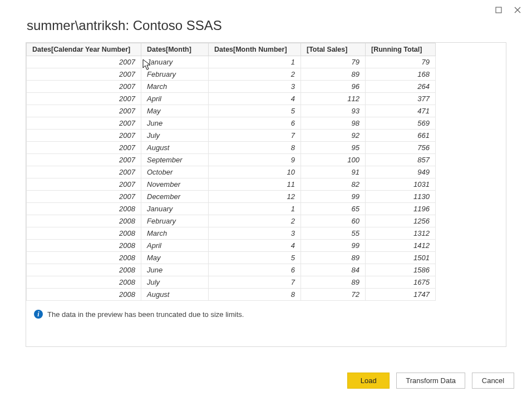  I want to click on table-row: 2008April4991412, so click(231, 246).